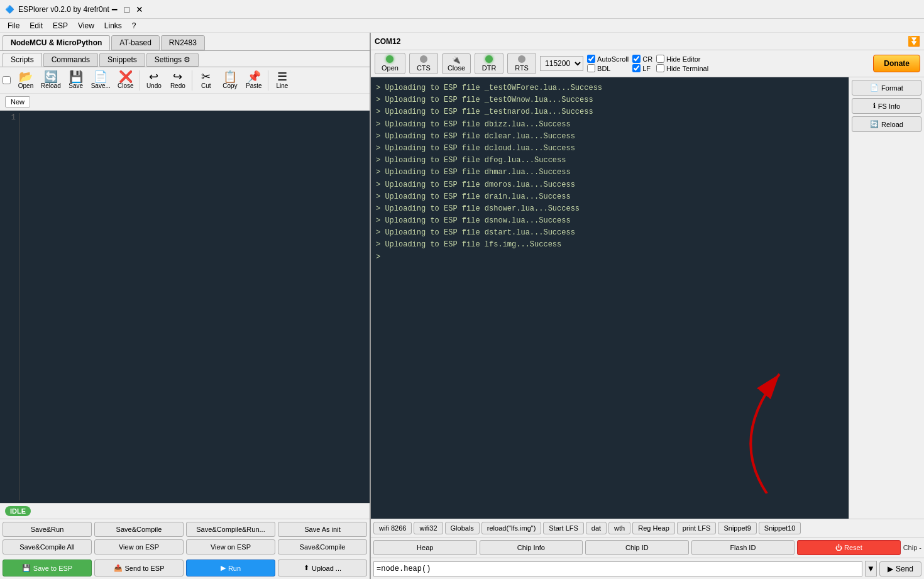 The image size is (924, 579). I want to click on toolbar-saveas: 📄 Save..., so click(101, 80).